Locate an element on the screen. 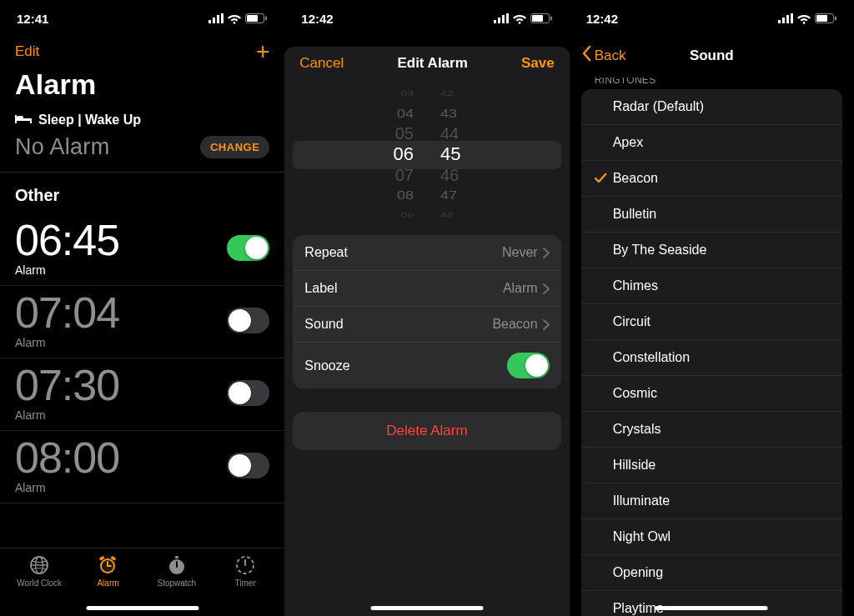 This screenshot has width=854, height=616. sound-value: Beacon is located at coordinates (515, 324).